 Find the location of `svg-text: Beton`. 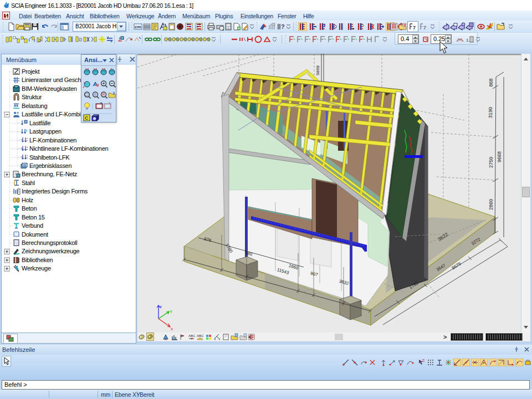

svg-text: Beton is located at coordinates (29, 208).